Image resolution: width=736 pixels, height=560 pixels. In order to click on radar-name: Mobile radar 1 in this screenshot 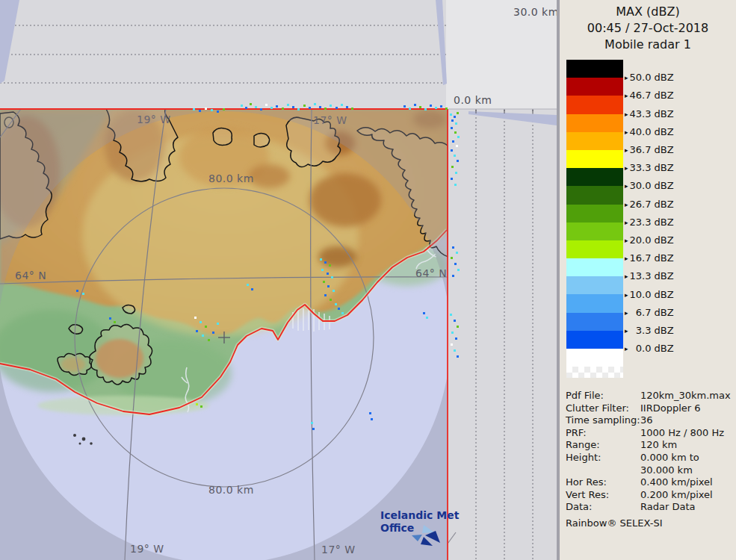, I will do `click(648, 45)`.